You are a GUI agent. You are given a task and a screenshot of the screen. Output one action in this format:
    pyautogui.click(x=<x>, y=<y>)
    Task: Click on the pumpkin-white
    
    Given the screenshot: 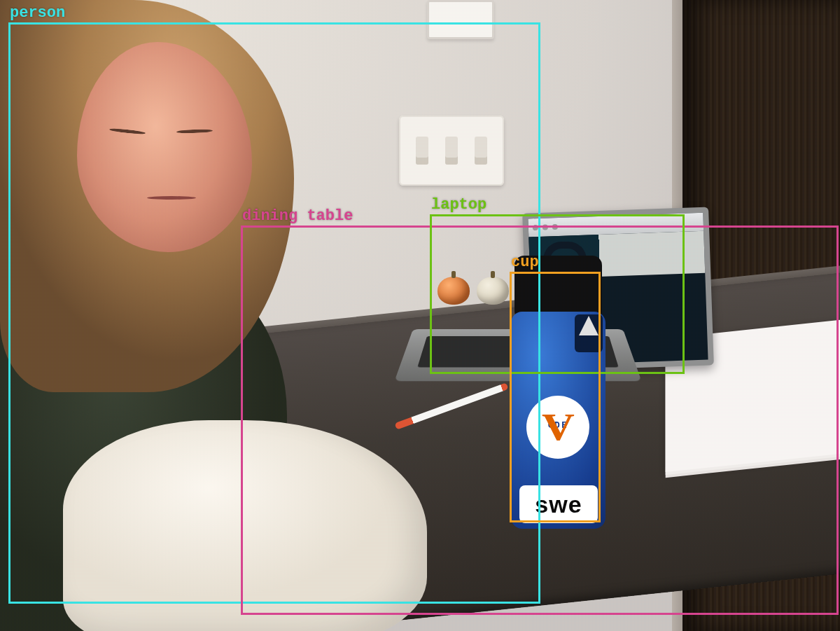 What is the action you would take?
    pyautogui.click(x=493, y=291)
    